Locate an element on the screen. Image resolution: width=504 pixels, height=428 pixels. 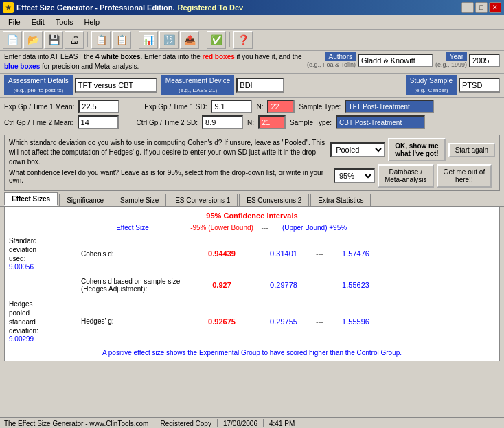
chart-button: 📊 is located at coordinates (148, 40).